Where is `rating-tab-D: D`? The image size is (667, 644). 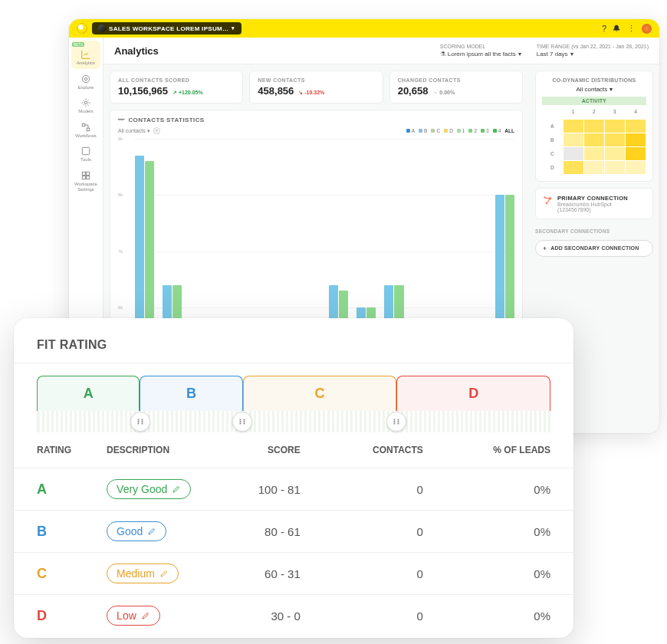 rating-tab-D: D is located at coordinates (474, 393).